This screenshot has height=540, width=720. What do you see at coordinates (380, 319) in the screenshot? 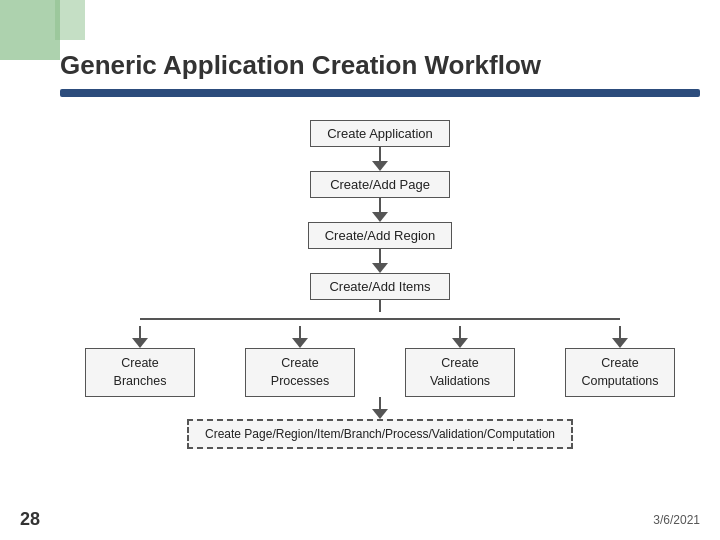
I see `h-line-container` at bounding box center [380, 319].